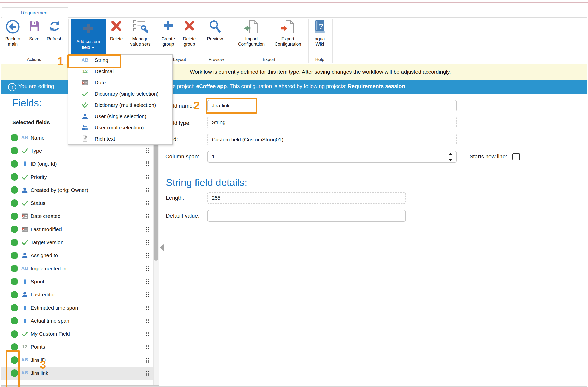  I want to click on add-custom-field-button: Add custom field, so click(88, 37).